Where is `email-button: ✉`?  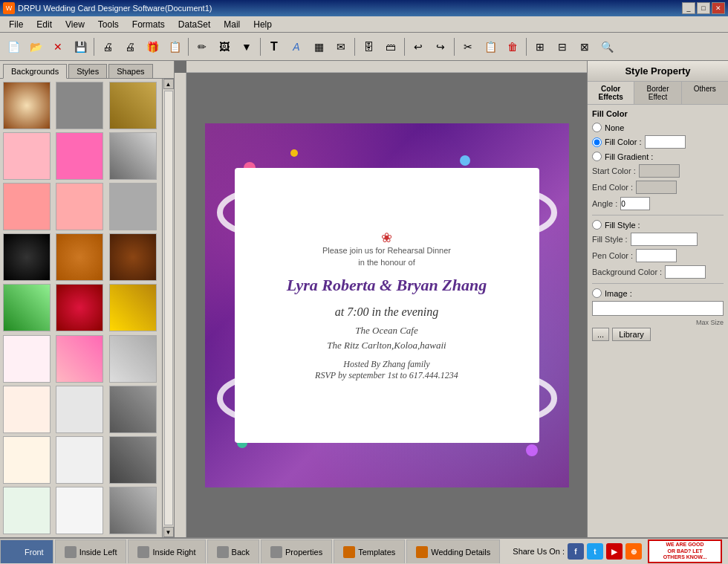 email-button: ✉ is located at coordinates (341, 47).